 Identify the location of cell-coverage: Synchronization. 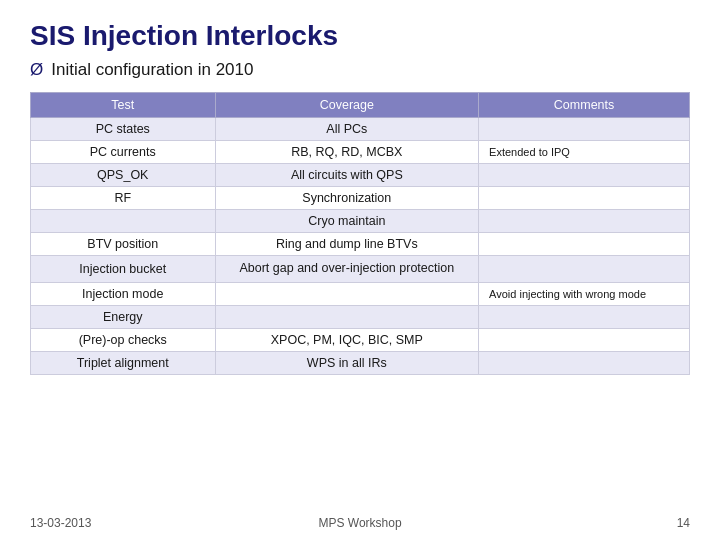
(347, 198).